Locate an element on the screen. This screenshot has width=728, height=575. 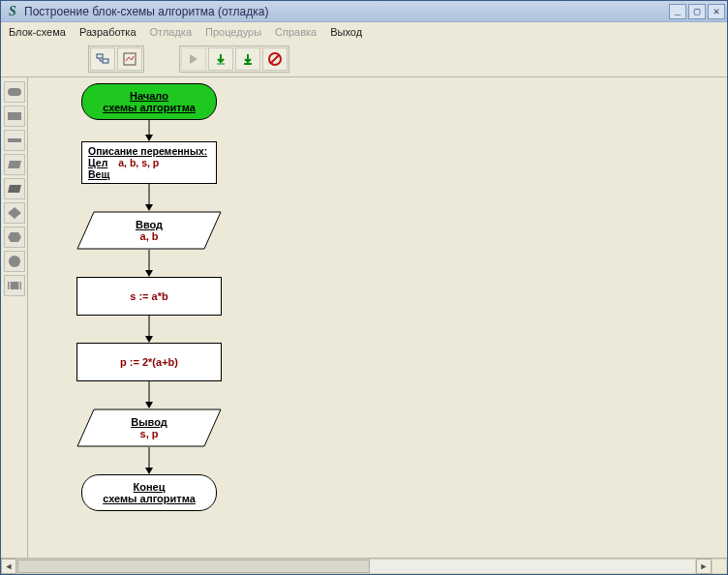
palette-io is located at coordinates (15, 165).